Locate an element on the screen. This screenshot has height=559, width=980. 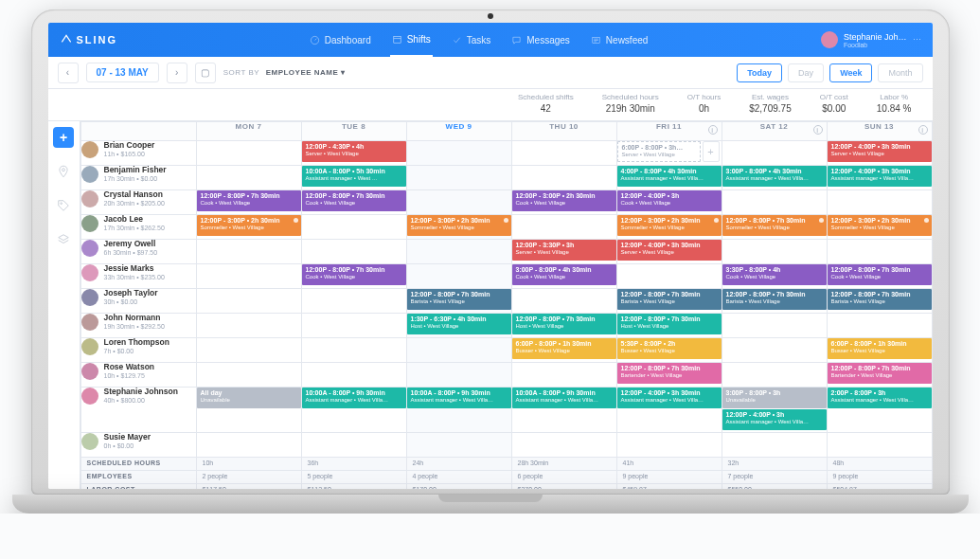
day-cell: 10:00A - 8:00P • 5h 30minAssistant manag… is located at coordinates (354, 178).